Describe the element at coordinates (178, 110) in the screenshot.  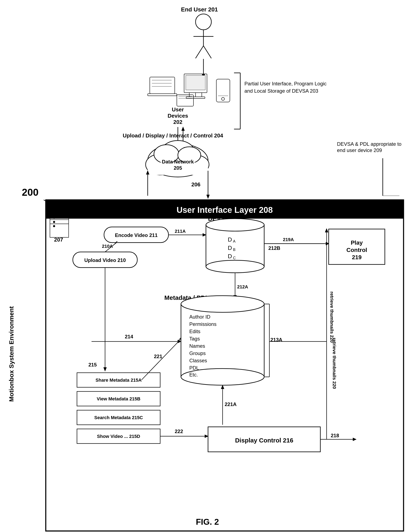
I see `svg-text: User` at that location.